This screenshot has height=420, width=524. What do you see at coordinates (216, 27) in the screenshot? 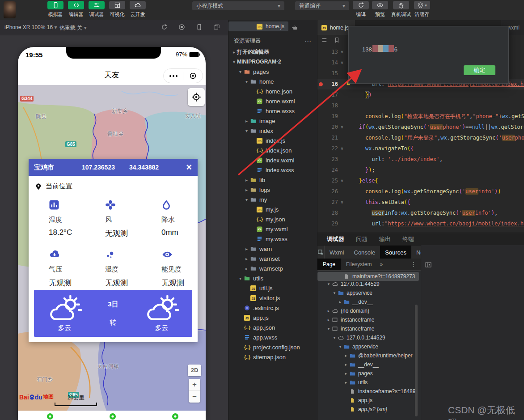
I see `windows-icon` at bounding box center [216, 27].